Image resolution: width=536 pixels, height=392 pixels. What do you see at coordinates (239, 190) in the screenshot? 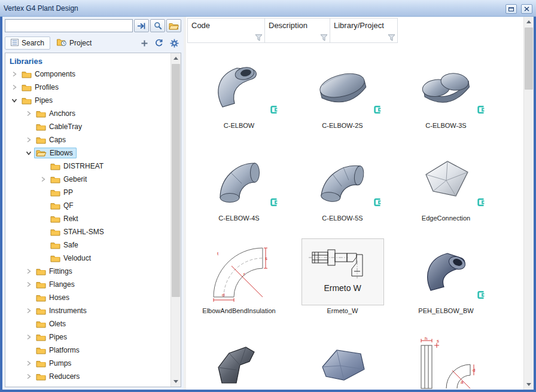
I see `catalog-item-c-elbow-4s: C-ELBOW-4S` at bounding box center [239, 190].